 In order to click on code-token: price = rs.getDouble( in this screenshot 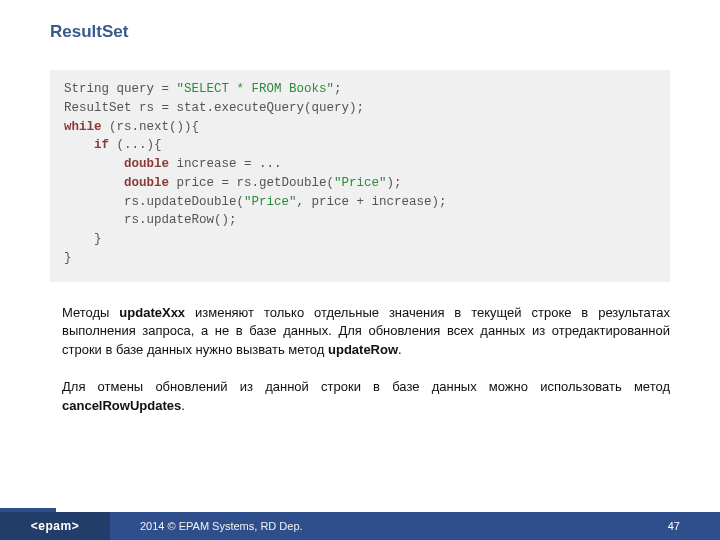, I will do `click(252, 183)`.